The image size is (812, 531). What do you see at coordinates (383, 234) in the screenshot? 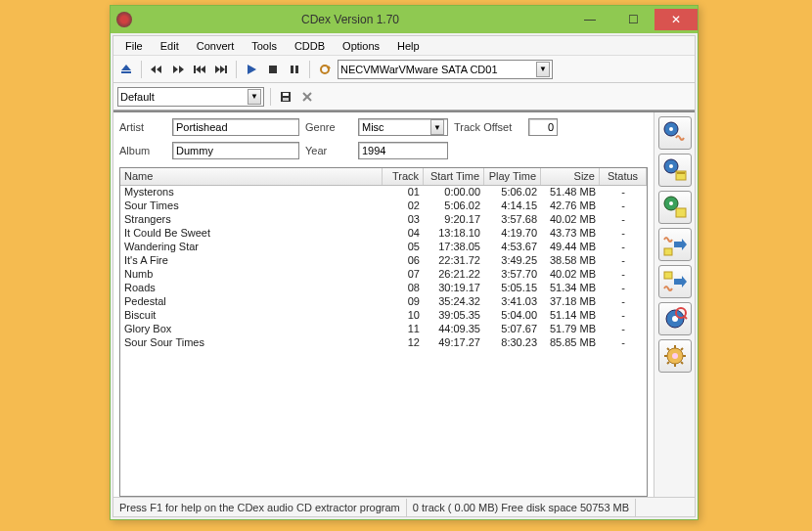
I see `table-row: It Could Be Sweet0413:18.104:19.7043.73 …` at bounding box center [383, 234].